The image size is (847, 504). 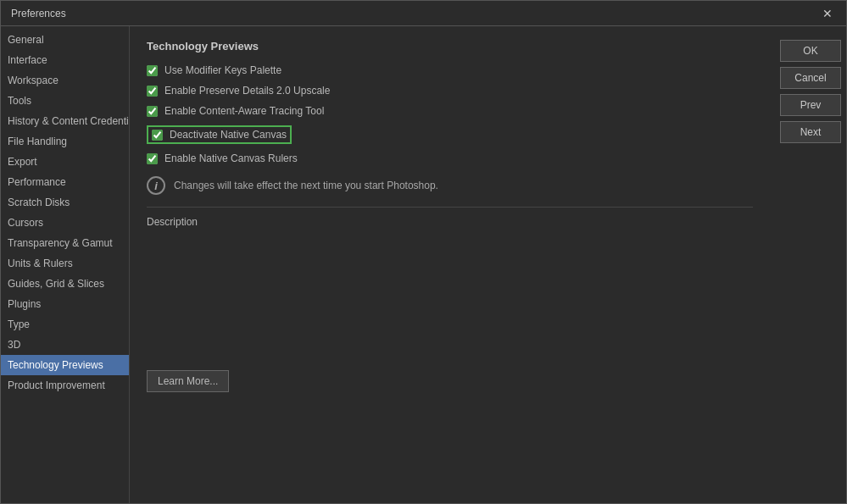 What do you see at coordinates (153, 159) in the screenshot?
I see `checkbox-enable-native-canvas-rulers` at bounding box center [153, 159].